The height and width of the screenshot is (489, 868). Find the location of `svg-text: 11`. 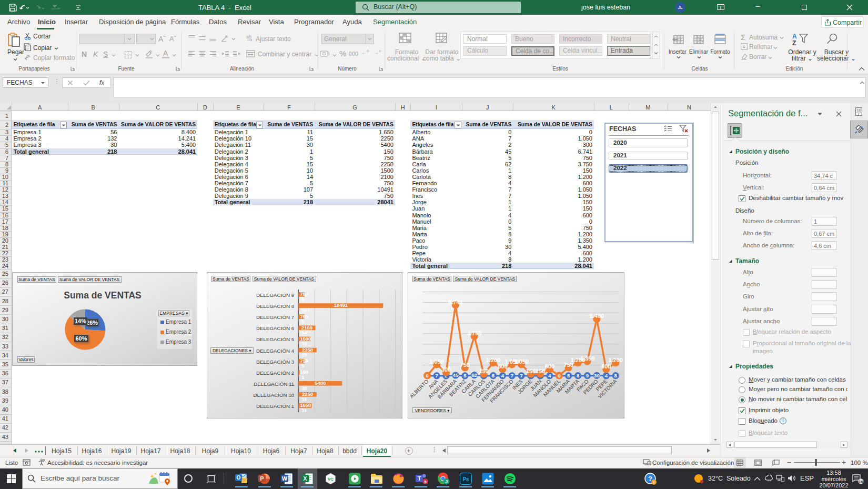

svg-text: 11 is located at coordinates (304, 410).